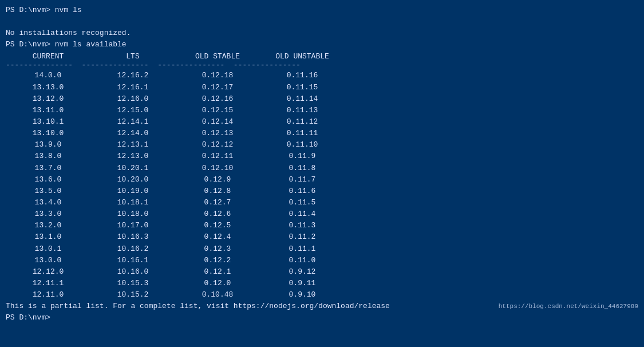 The height and width of the screenshot is (347, 644). What do you see at coordinates (322, 56) in the screenshot?
I see `table-header-row: CURRENT LTS OLD STABLE OLD UNSTABLE` at bounding box center [322, 56].